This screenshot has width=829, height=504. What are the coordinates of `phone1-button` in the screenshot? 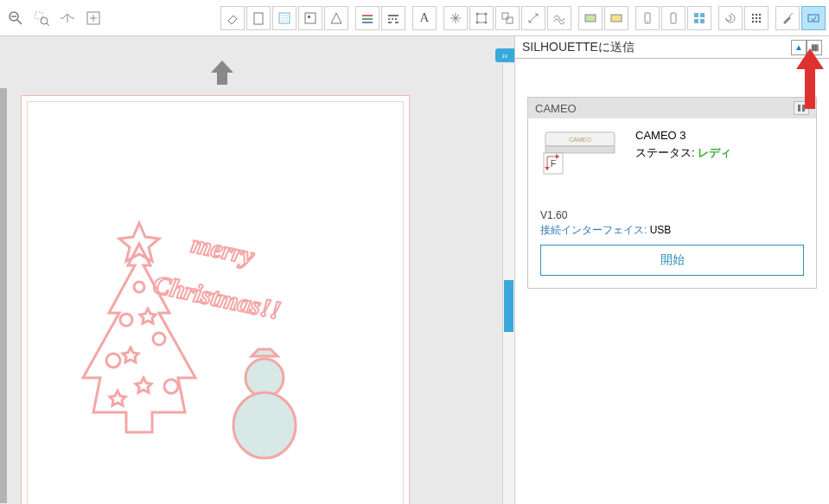 It's located at (647, 18).